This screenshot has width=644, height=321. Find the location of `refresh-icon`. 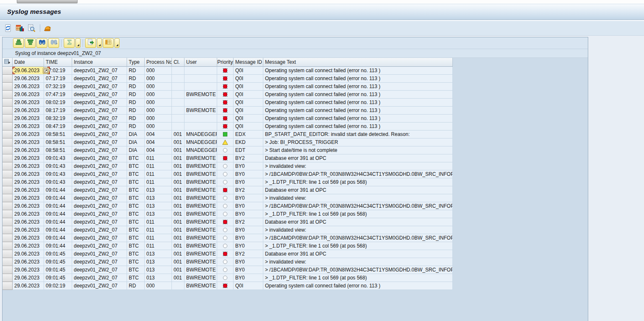

refresh-icon is located at coordinates (8, 28).